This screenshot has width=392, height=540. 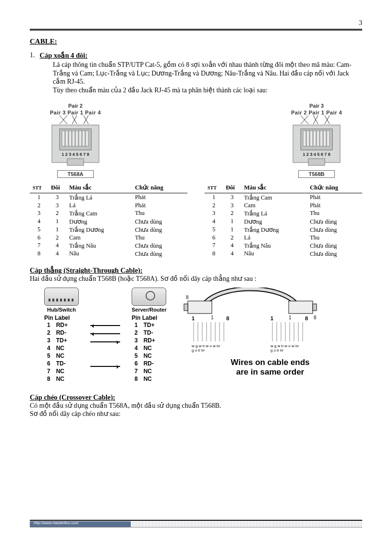 I want to click on server-router-icon, so click(x=149, y=297).